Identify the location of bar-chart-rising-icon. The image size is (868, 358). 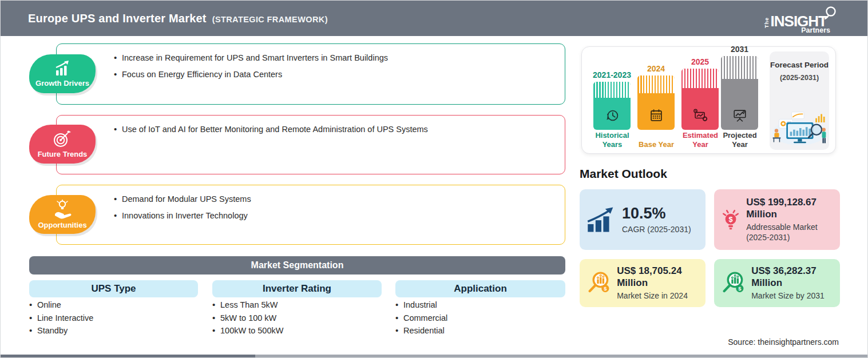
(62, 69).